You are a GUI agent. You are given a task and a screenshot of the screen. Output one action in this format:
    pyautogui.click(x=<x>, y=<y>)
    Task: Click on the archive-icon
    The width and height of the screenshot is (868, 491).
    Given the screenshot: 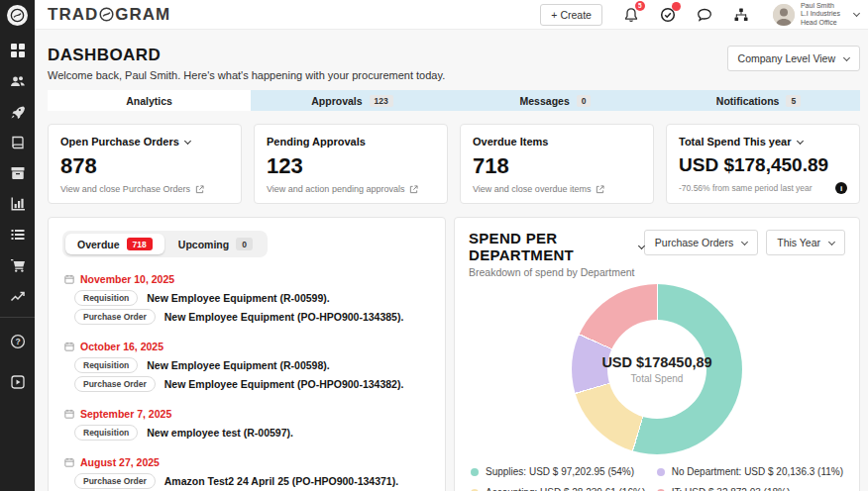 What is the action you would take?
    pyautogui.click(x=18, y=172)
    